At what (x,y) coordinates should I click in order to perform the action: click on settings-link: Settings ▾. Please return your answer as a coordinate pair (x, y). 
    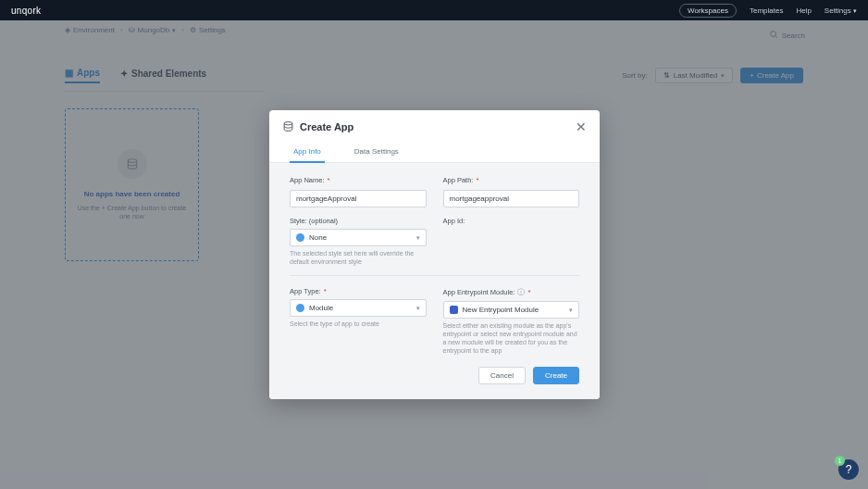
    Looking at the image, I should click on (840, 11).